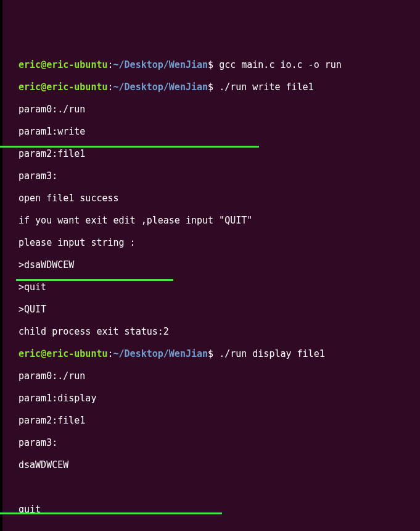 The height and width of the screenshot is (531, 420). Describe the element at coordinates (6, 266) in the screenshot. I see `window-left-edge` at that location.